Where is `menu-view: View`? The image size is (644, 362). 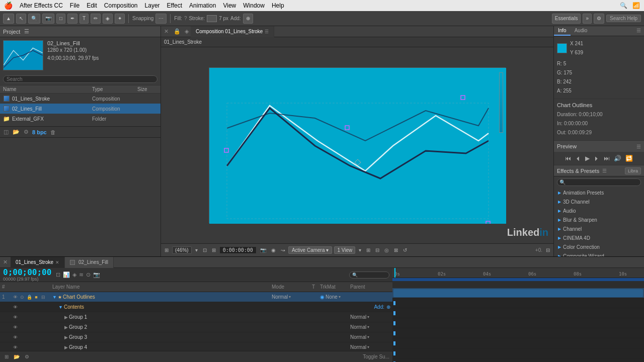 menu-view: View is located at coordinates (229, 6).